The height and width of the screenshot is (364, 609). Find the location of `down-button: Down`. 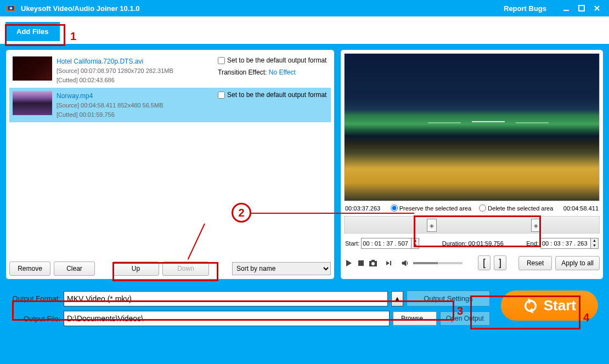

down-button: Down is located at coordinates (185, 269).